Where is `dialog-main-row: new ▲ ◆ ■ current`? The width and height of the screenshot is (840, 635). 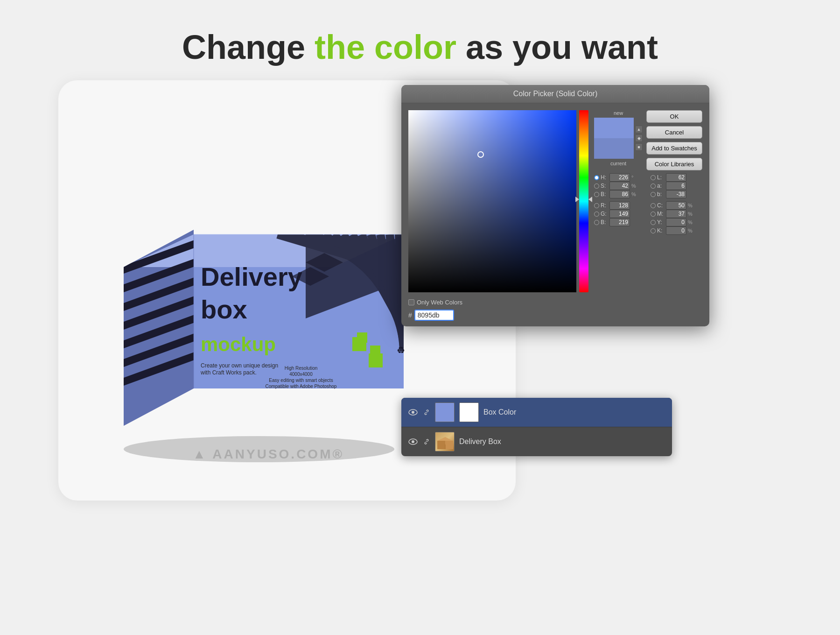
dialog-main-row: new ▲ ◆ ■ current is located at coordinates (555, 200).